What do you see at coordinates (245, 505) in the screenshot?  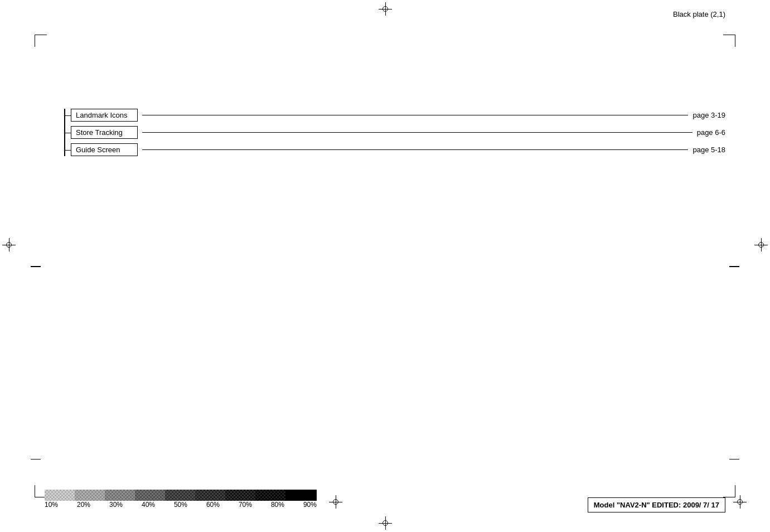 I see `scale-label-70: 70%` at bounding box center [245, 505].